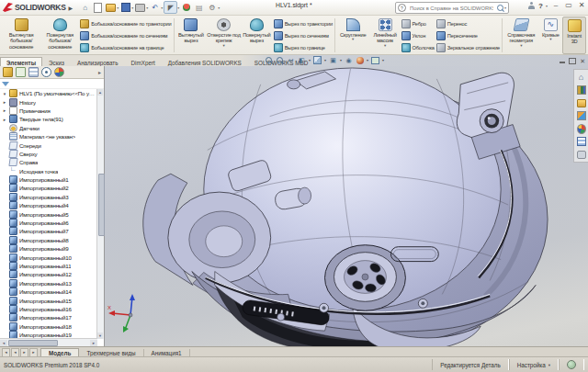 Image resolution: width=588 pixels, height=372 pixels. I want to click on hscroll-thumb, so click(33, 344).